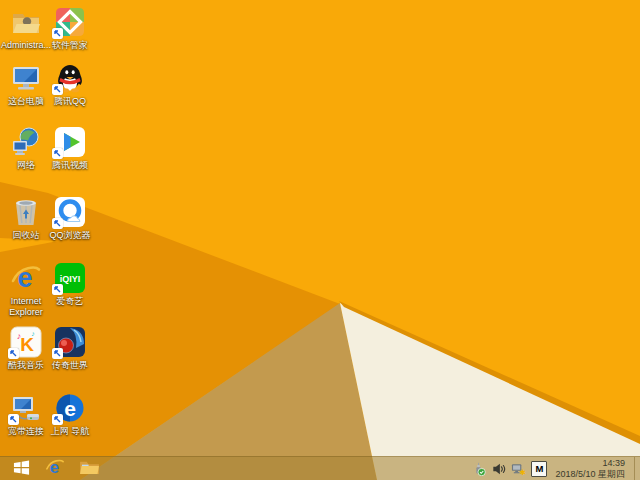 This screenshot has height=480, width=640. I want to click on taskbar-clock: 14:39 2018/5/10 星期四, so click(590, 468).